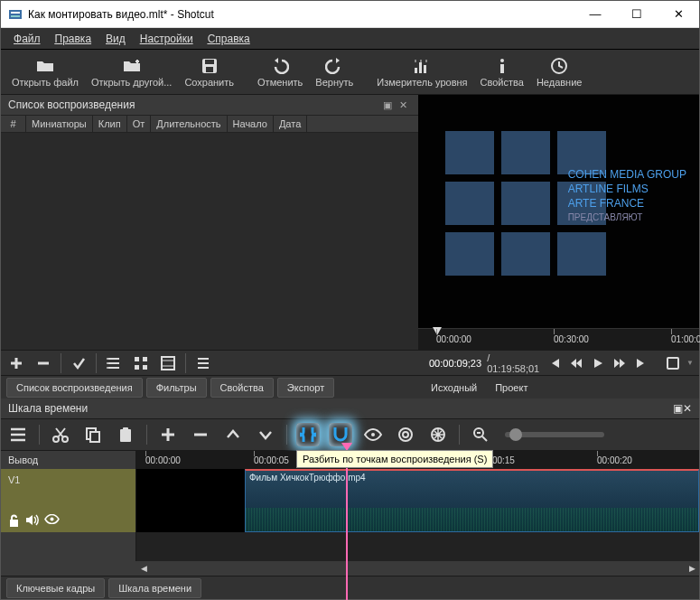 The height and width of the screenshot is (600, 700). Describe the element at coordinates (373, 435) in the screenshot. I see `scrub-toggle-button` at that location.